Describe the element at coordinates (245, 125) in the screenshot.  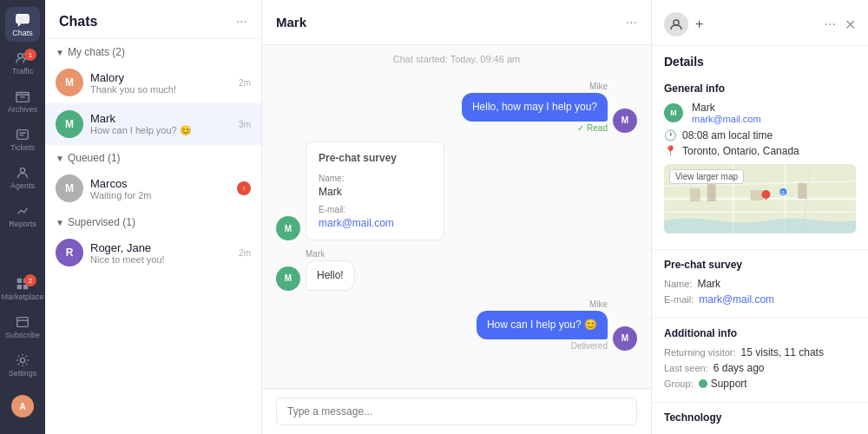
I see `chat-time-mark: 3m` at that location.